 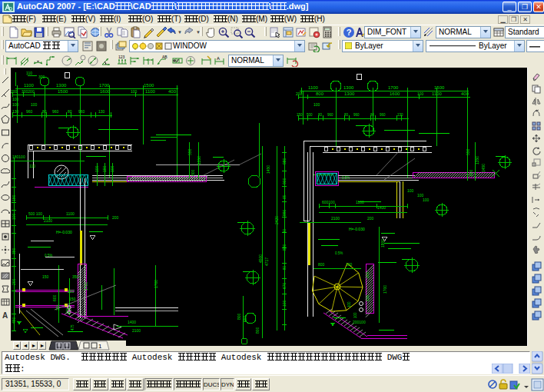 I want to click on svg-text: 1, so click(x=100, y=346).